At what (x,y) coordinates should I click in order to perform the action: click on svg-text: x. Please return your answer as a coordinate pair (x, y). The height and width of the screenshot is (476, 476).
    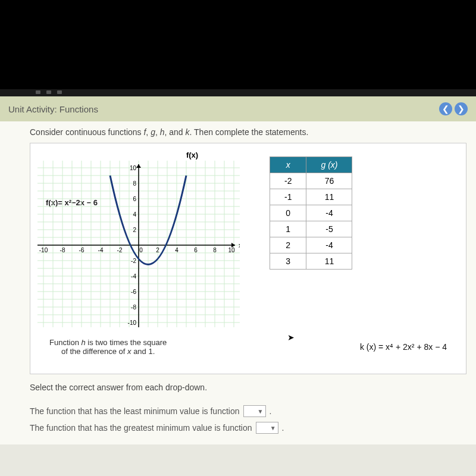
    Looking at the image, I should click on (239, 245).